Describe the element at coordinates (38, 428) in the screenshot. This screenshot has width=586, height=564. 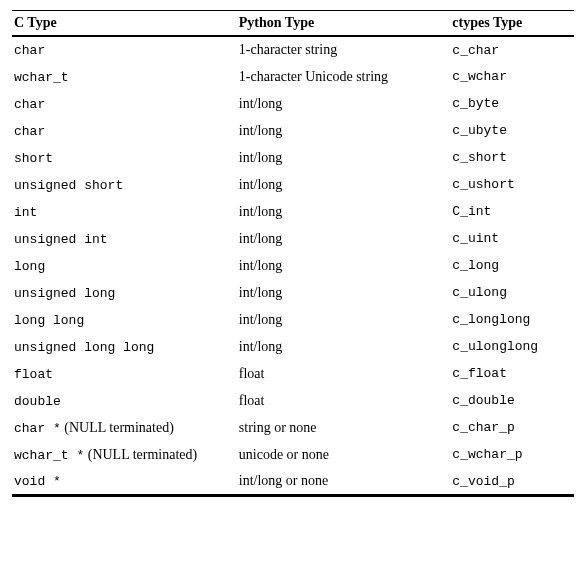
I see `c-type-code: char *` at that location.